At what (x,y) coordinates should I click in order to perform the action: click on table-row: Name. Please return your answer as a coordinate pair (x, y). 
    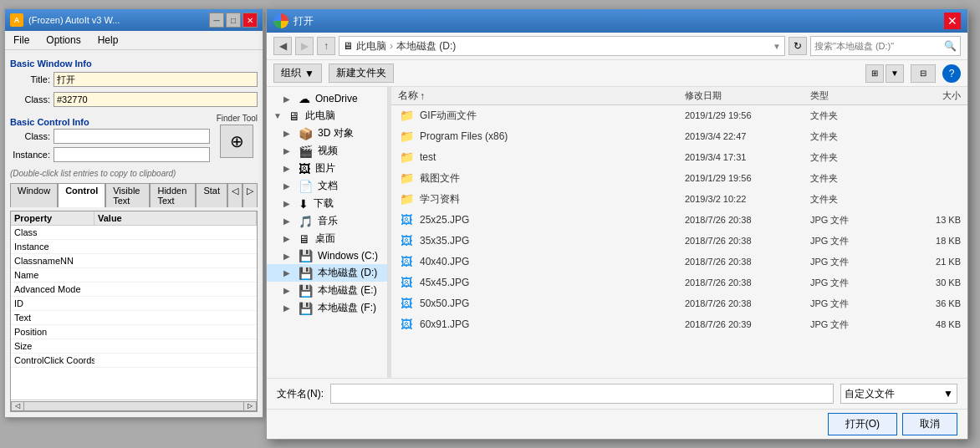
    Looking at the image, I should click on (134, 276).